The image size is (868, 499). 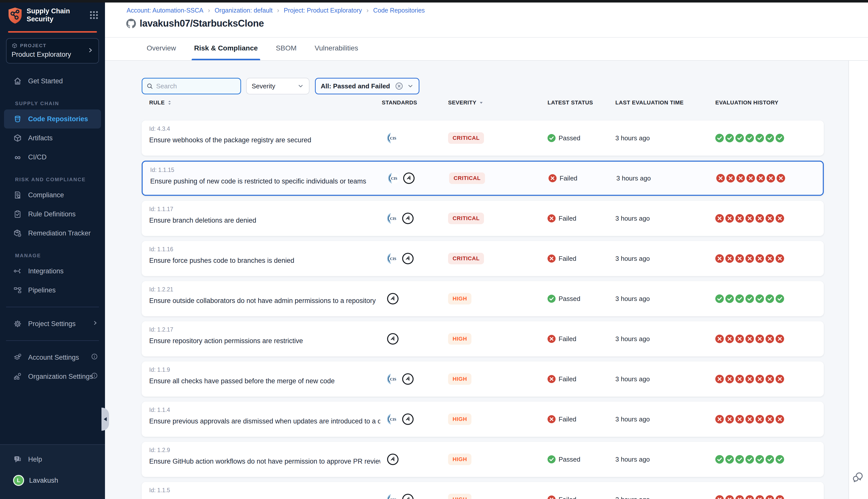 I want to click on column-header-severity: SEVERITY, so click(x=466, y=103).